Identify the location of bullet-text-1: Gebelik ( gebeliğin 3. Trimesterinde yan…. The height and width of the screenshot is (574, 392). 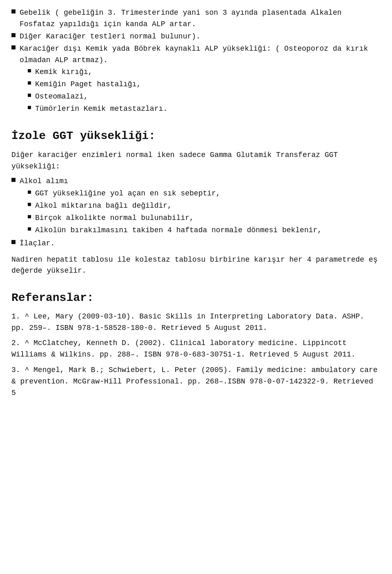
(200, 19).